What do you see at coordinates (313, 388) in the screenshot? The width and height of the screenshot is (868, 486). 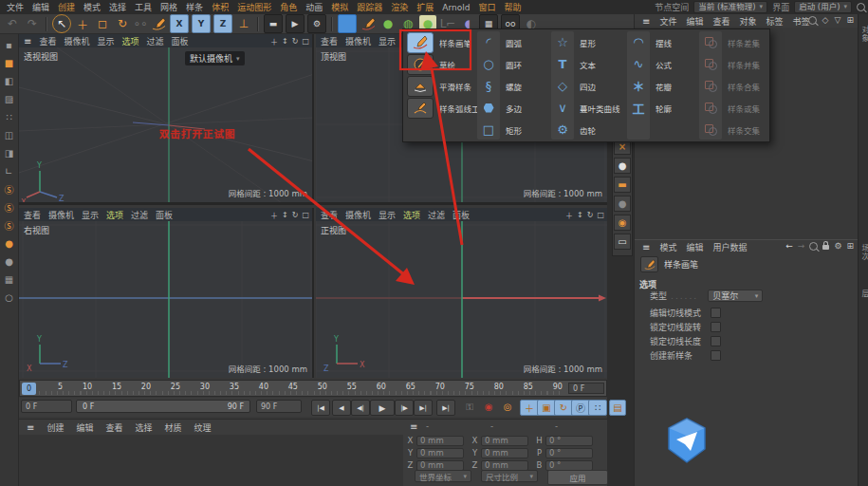 I see `timeline-ruler: 0 51015202530354045505560657075808590 0 …` at bounding box center [313, 388].